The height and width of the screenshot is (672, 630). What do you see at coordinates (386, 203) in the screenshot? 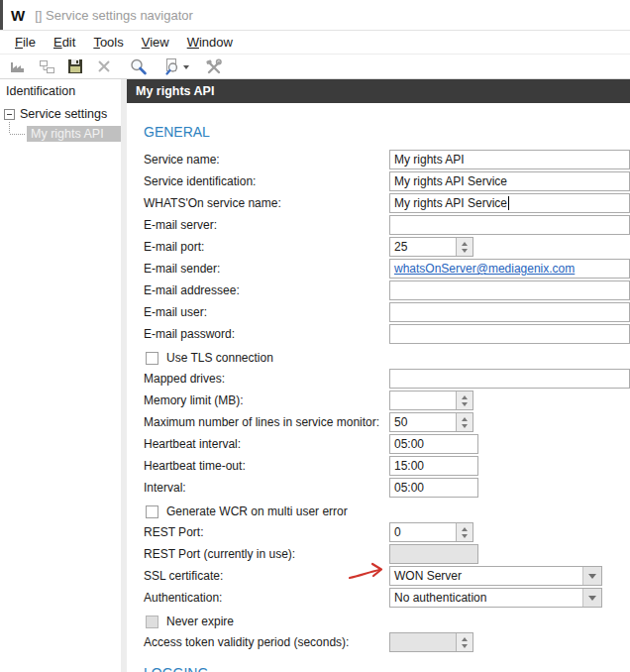
I see `form-row: WHATS'On service name: My rights API Ser…` at bounding box center [386, 203].